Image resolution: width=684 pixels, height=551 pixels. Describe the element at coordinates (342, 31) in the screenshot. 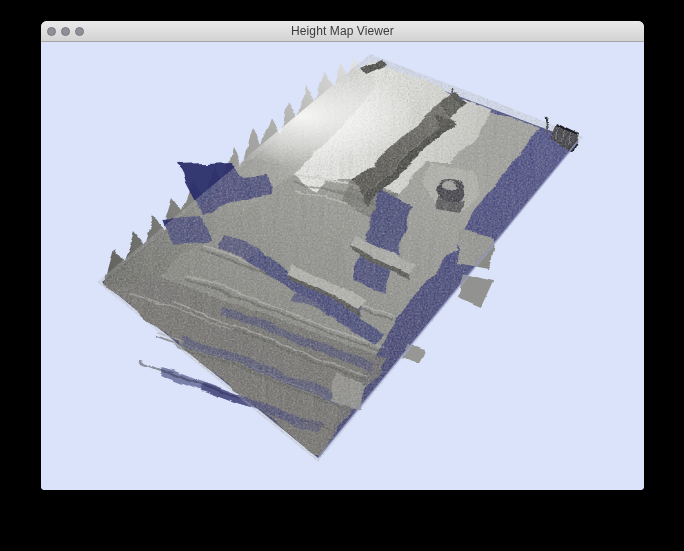

I see `window-title: Height Map Viewer` at that location.